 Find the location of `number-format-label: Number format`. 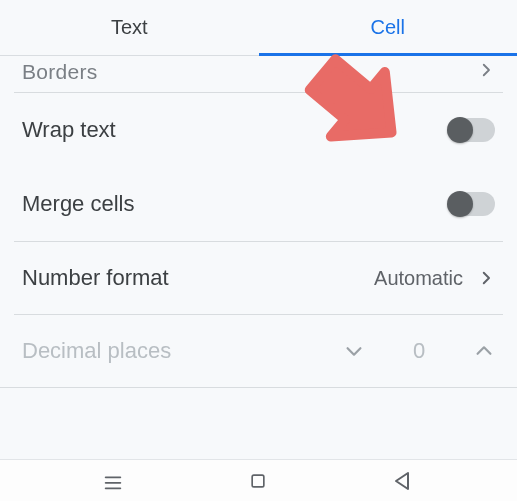

number-format-label: Number format is located at coordinates (96, 278).